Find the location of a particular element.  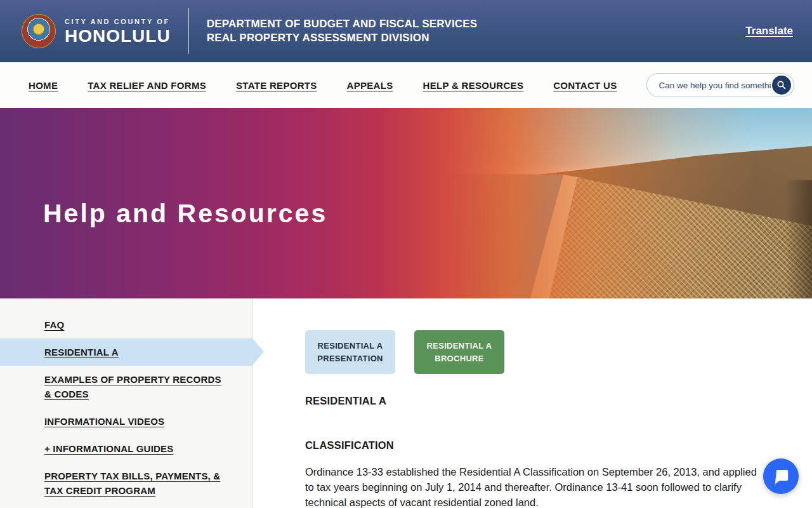

sidebar-item-residential-a: RESIDENTIAL A is located at coordinates (126, 352).